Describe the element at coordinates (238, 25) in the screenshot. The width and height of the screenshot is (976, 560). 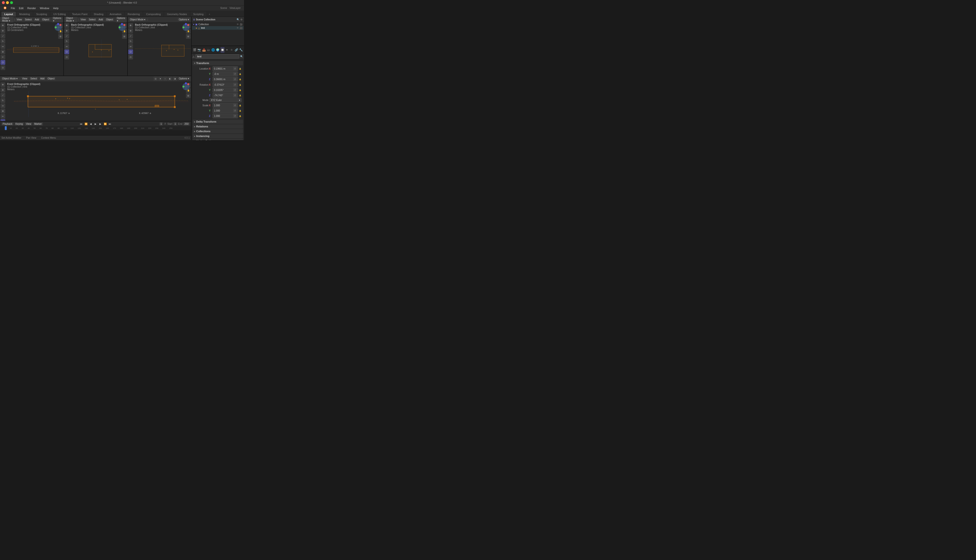
I see `collection-vis-icon: 👁` at that location.